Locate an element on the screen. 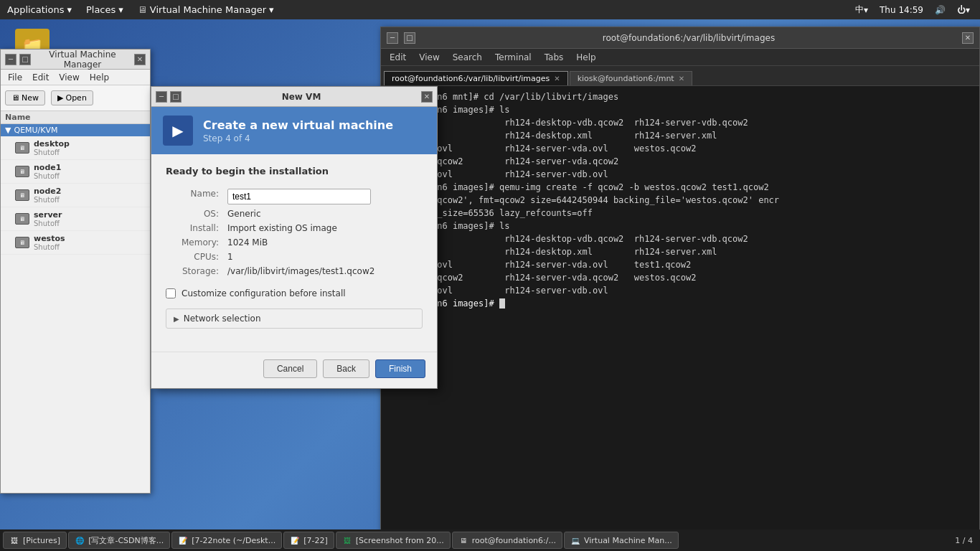 The height and width of the screenshot is (551, 980). dialog-close-btn: ✕ is located at coordinates (427, 97).